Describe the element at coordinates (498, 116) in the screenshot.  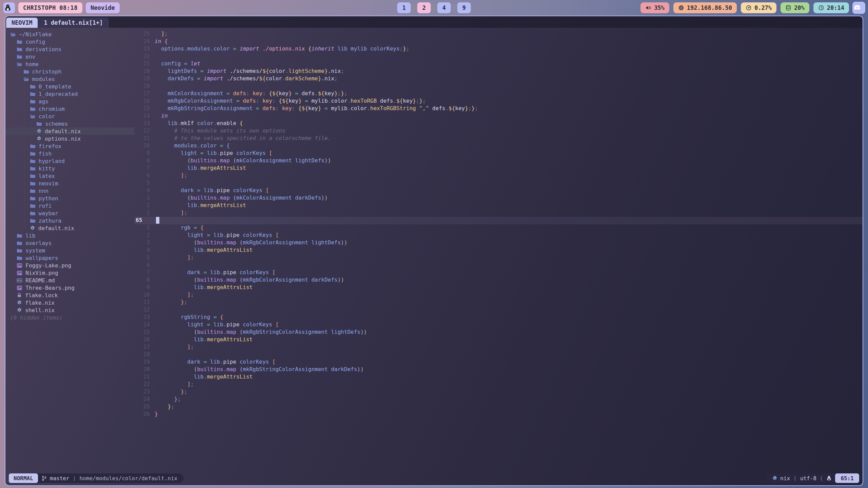
I see `code-line: 14 in` at that location.